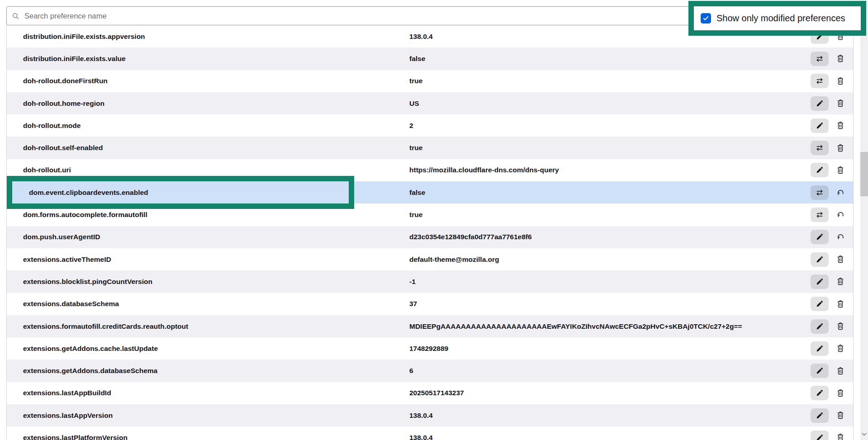 The image size is (868, 440). Describe the element at coordinates (706, 18) in the screenshot. I see `modified-prefs-checkbox` at that location.